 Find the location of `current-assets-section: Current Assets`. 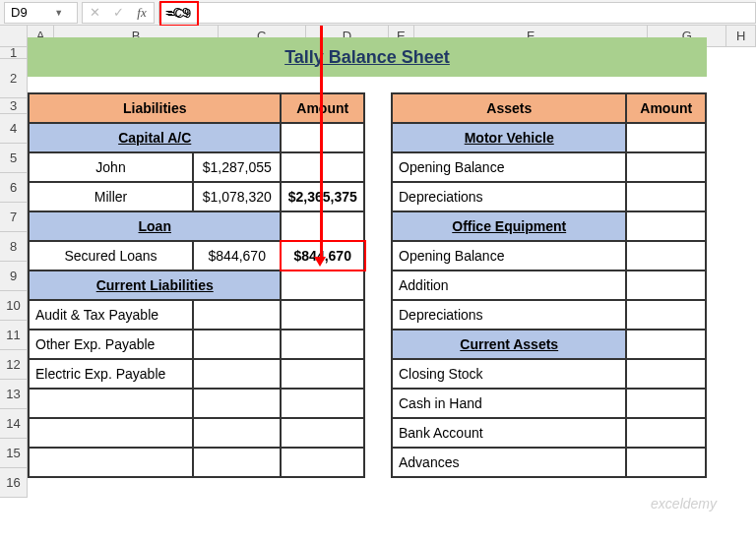

current-assets-section: Current Assets is located at coordinates (509, 344).